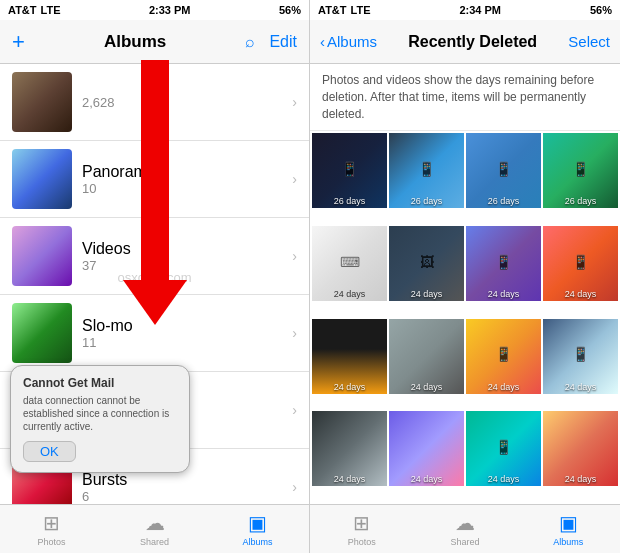  Describe the element at coordinates (182, 266) in the screenshot. I see `album-count-videos: 37` at that location.